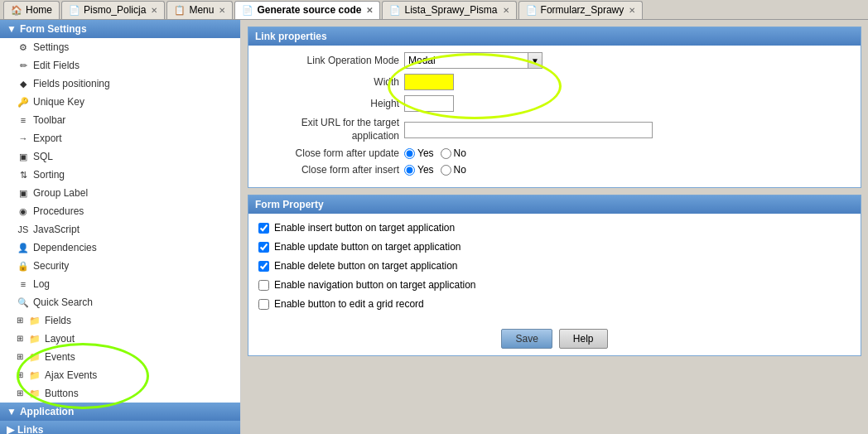  What do you see at coordinates (200, 10) in the screenshot?
I see `tab-menu: 📋Menu✕` at bounding box center [200, 10].